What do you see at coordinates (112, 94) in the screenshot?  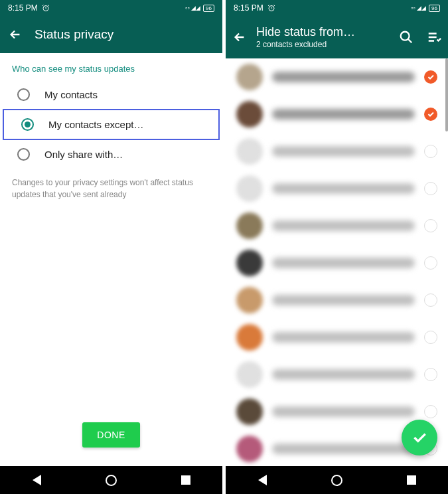 I see `radio-option: My contacts` at bounding box center [112, 94].